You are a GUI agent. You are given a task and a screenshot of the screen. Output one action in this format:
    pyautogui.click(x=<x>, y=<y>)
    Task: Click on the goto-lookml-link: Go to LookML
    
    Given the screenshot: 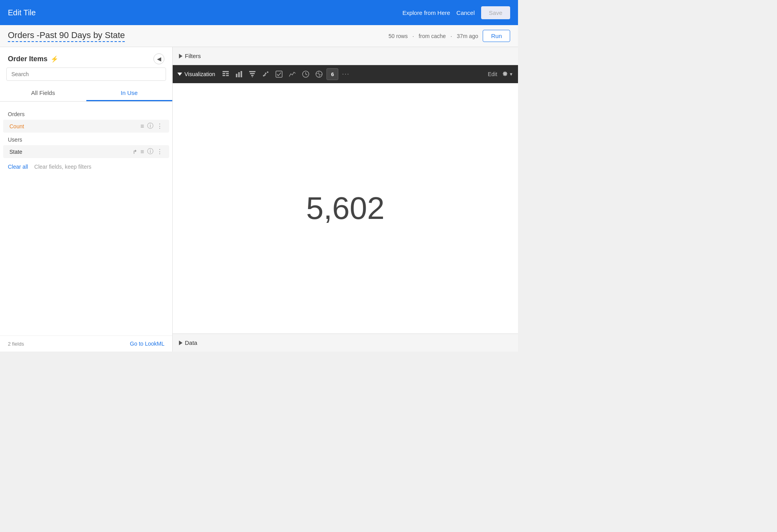 What is the action you would take?
    pyautogui.click(x=147, y=344)
    